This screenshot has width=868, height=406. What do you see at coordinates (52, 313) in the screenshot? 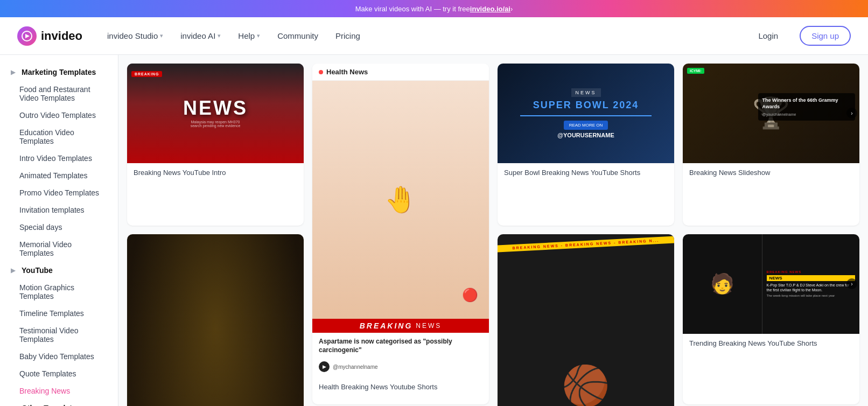
I see `sidebar-item-label: Timeline Templates` at bounding box center [52, 313].